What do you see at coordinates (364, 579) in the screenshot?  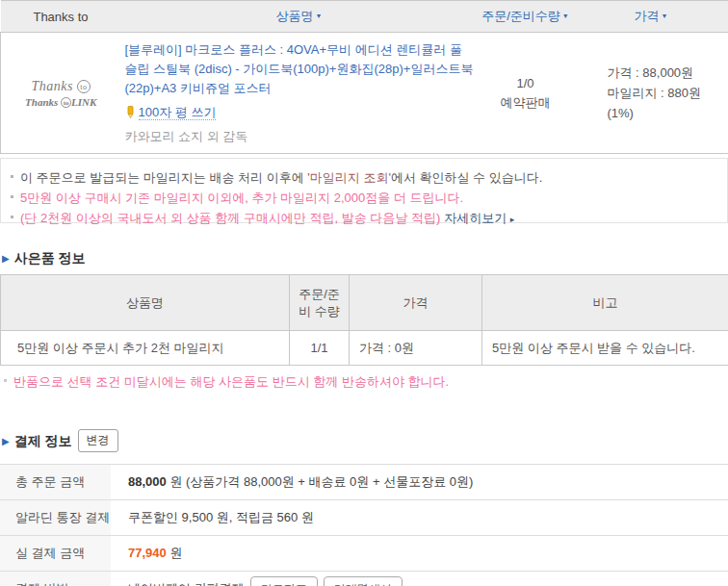 I see `payment-row-method: 결제 방법 네이버페이 간편결제카드전표거래명세서` at bounding box center [364, 579].